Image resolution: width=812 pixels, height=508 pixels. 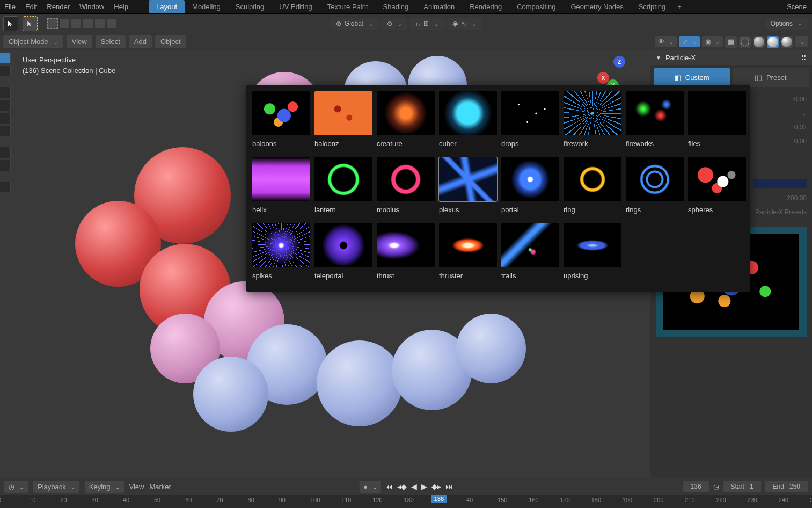 I want to click on panel-header-particlex: ▼ Particle-X ⠿, so click(x=731, y=58).